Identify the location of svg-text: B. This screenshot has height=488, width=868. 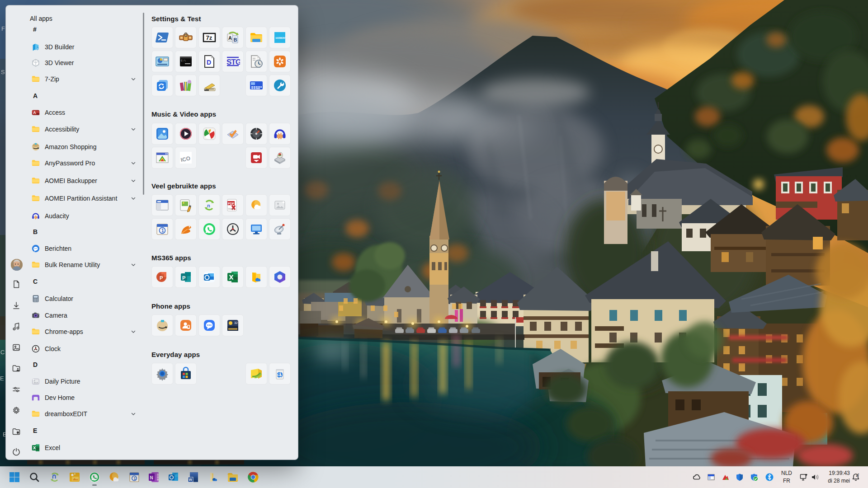
(236, 40).